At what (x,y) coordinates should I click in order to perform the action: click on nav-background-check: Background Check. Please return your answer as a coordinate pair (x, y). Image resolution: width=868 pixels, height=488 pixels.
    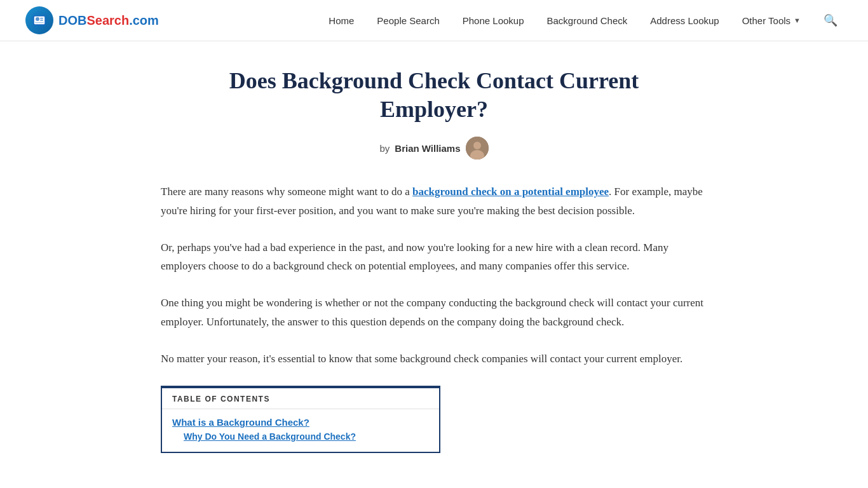
    Looking at the image, I should click on (587, 20).